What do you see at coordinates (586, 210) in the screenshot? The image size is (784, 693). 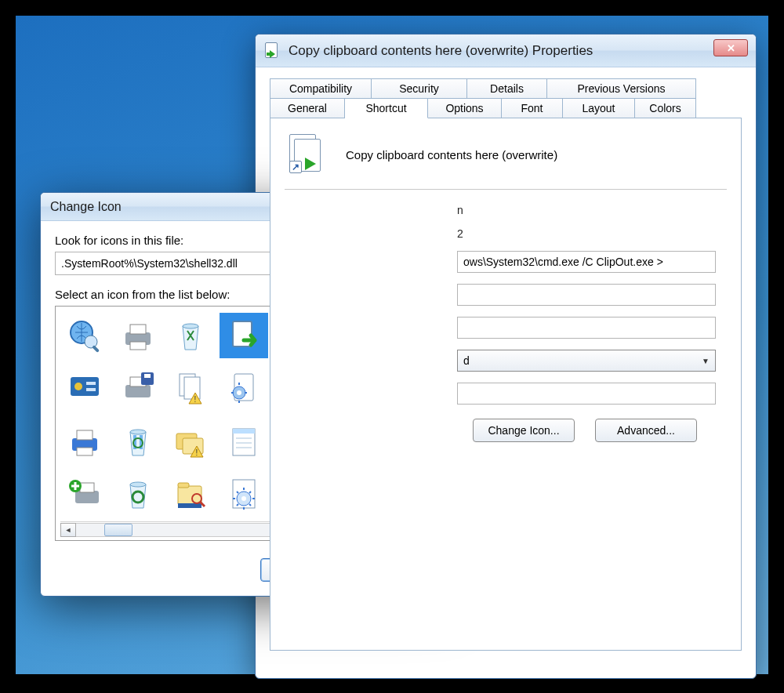 I see `target-type-partial-label: n` at bounding box center [586, 210].